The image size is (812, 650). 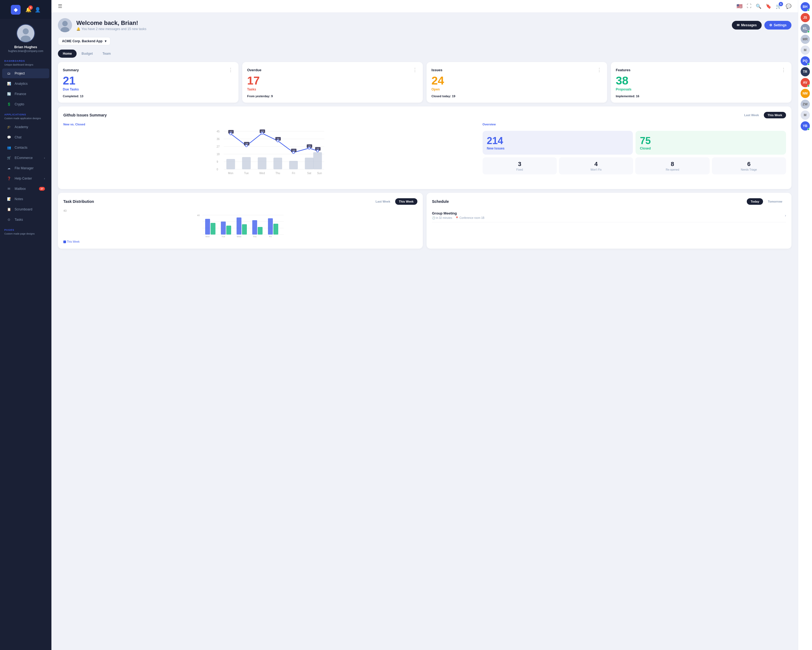 What do you see at coordinates (65, 25) in the screenshot?
I see `welcome-avatar` at bounding box center [65, 25].